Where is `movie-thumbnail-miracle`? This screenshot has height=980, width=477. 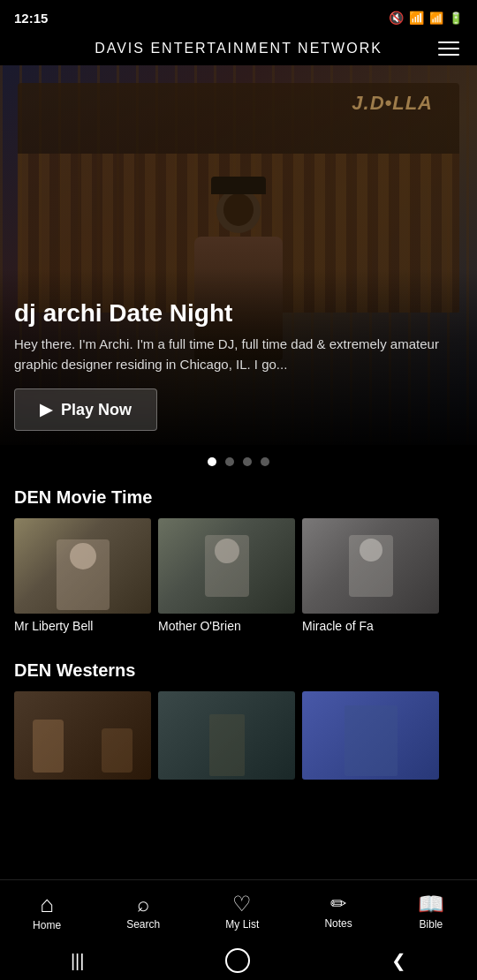 movie-thumbnail-miracle is located at coordinates (371, 566).